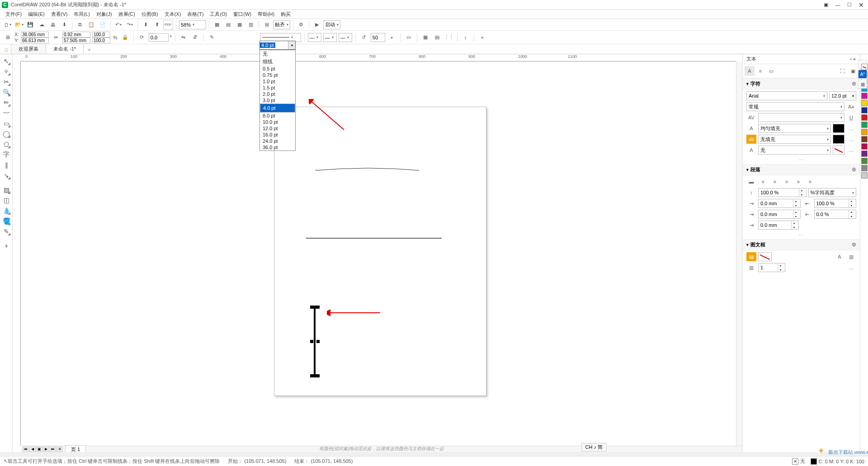 Image resolution: width=868 pixels, height=466 pixels. Describe the element at coordinates (6, 190) in the screenshot. I see `drop-shadow-icon: ▨` at that location.